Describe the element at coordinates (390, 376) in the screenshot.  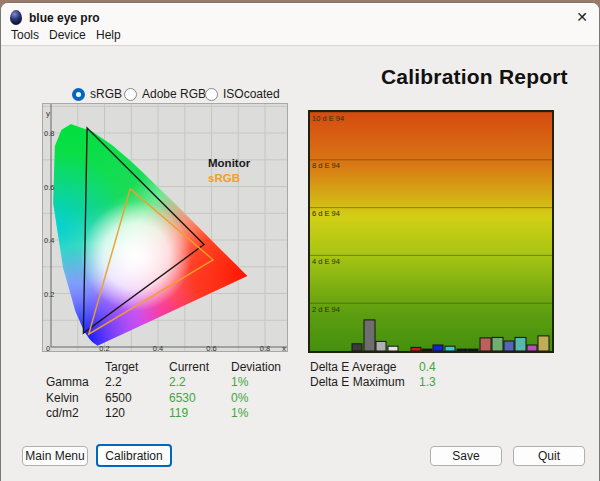
I see `delta-e-summary: Delta E Average 0.4 Delta E Maximum 1.3` at that location.